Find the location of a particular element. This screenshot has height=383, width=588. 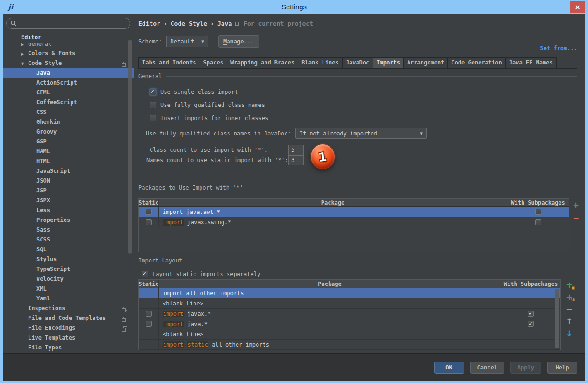

sidebar-item-live-templates: Live Templates is located at coordinates (68, 338).